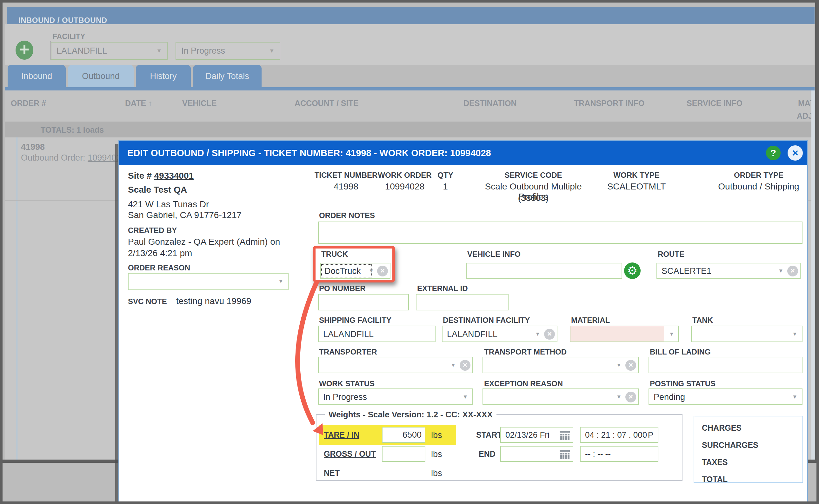 The height and width of the screenshot is (504, 819). What do you see at coordinates (632, 271) in the screenshot?
I see `gear-button: ⚙` at bounding box center [632, 271].